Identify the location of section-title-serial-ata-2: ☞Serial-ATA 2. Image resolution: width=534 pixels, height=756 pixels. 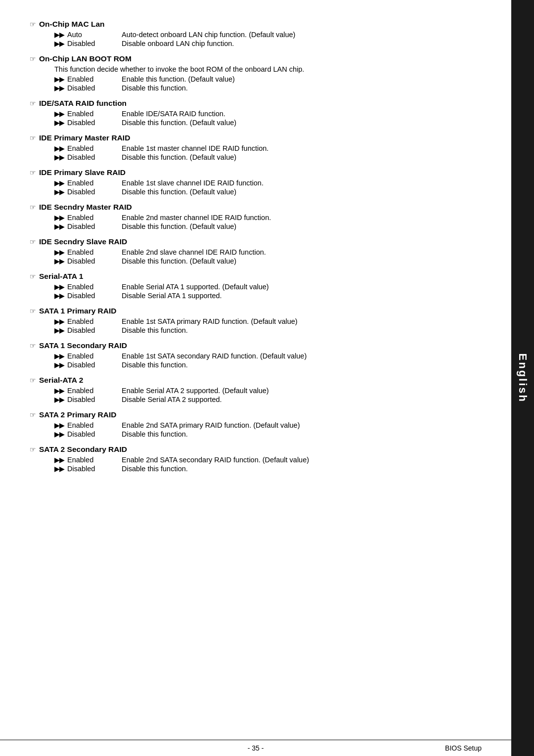
(251, 380).